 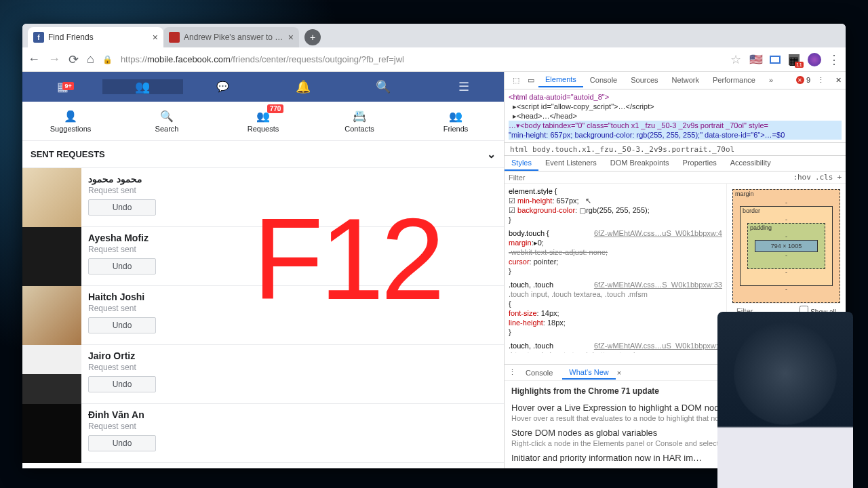 What do you see at coordinates (263, 121) in the screenshot?
I see `fb-subnav: 👤Suggestions 🔍Search 👥770Requests 📇Conta…` at bounding box center [263, 121].